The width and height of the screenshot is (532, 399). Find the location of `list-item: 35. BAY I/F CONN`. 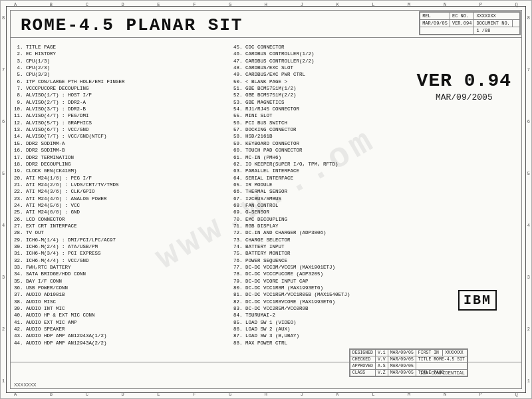

list-item: 35. BAY I/F CONN is located at coordinates (120, 281).